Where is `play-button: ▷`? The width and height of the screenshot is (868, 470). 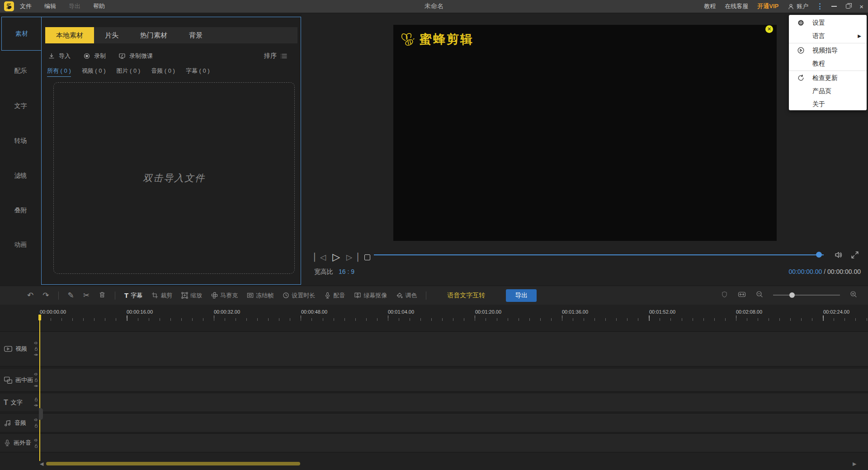
play-button: ▷ is located at coordinates (336, 257).